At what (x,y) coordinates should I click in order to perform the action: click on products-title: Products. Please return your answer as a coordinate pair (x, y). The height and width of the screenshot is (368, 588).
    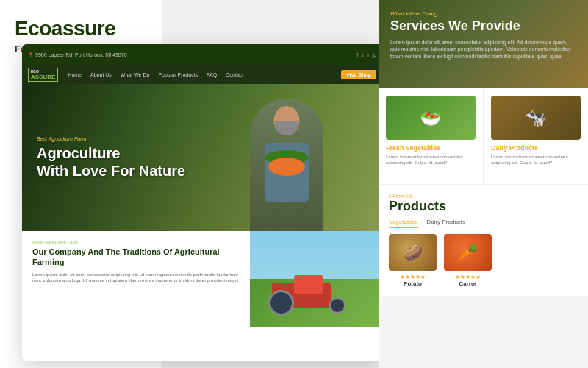
    Looking at the image, I should click on (484, 206).